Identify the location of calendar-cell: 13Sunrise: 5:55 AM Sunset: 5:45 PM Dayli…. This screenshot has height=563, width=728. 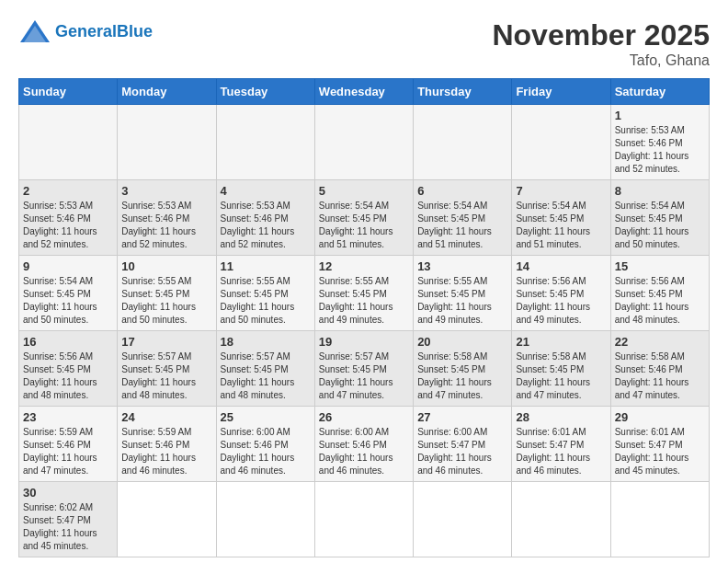
(463, 293).